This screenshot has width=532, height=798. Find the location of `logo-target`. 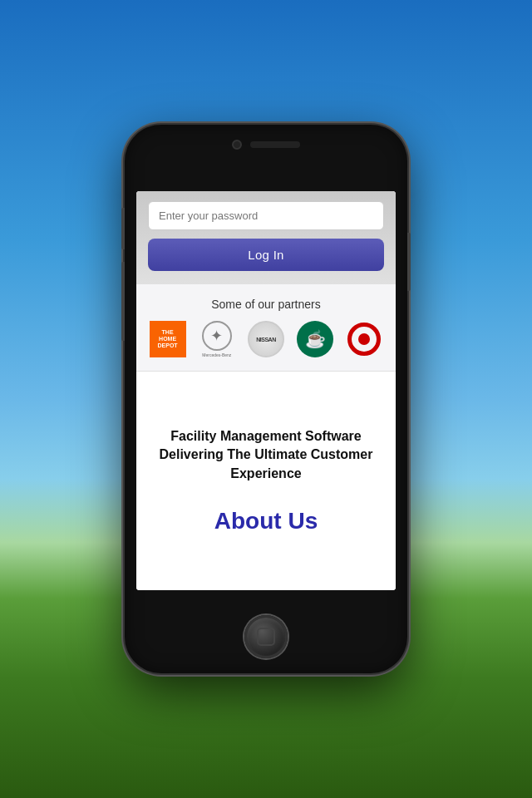

logo-target is located at coordinates (364, 339).